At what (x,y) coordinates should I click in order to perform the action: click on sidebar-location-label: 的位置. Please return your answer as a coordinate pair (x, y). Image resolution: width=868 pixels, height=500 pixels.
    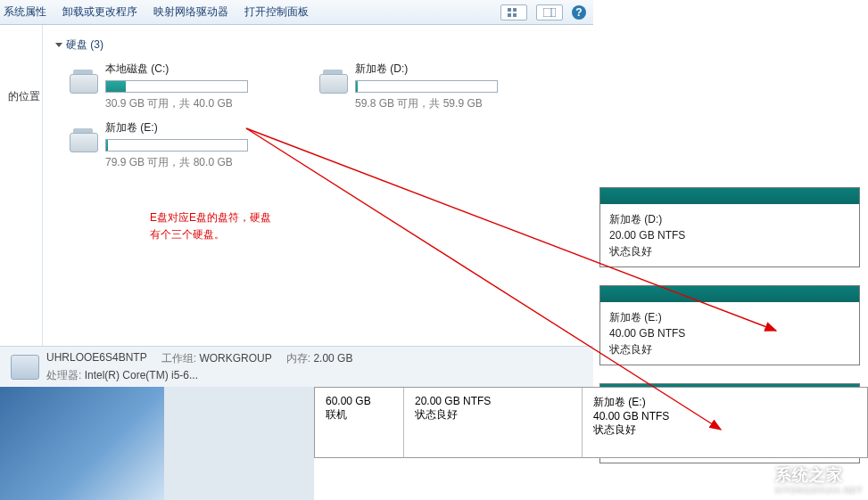
    Looking at the image, I should click on (20, 96).